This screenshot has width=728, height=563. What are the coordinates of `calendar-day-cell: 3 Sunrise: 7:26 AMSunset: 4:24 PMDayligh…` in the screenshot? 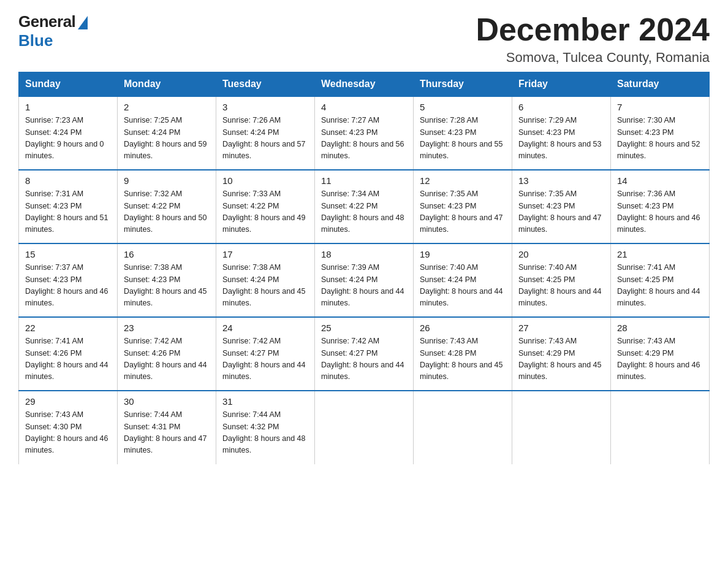 It's located at (266, 133).